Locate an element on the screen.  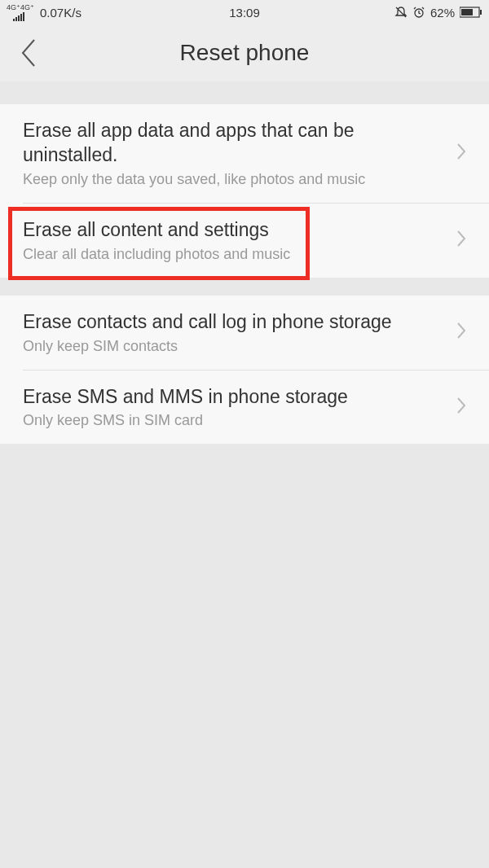
list-item-subtitle: Keep only the data you saved, like photo… is located at coordinates (228, 179).